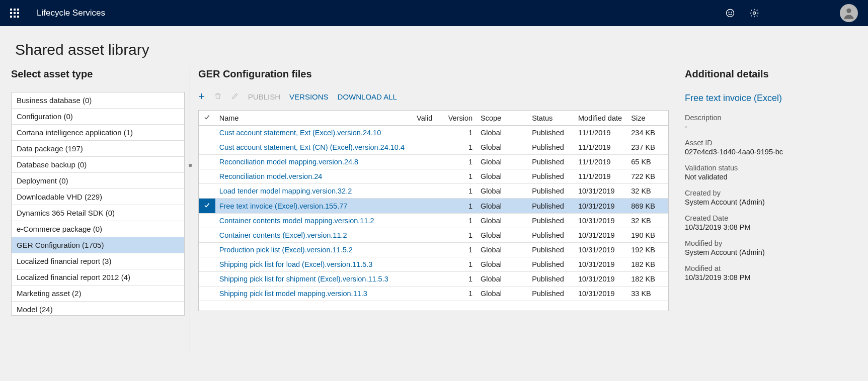 The height and width of the screenshot is (381, 868). Describe the element at coordinates (502, 118) in the screenshot. I see `col-scope: Scope` at that location.